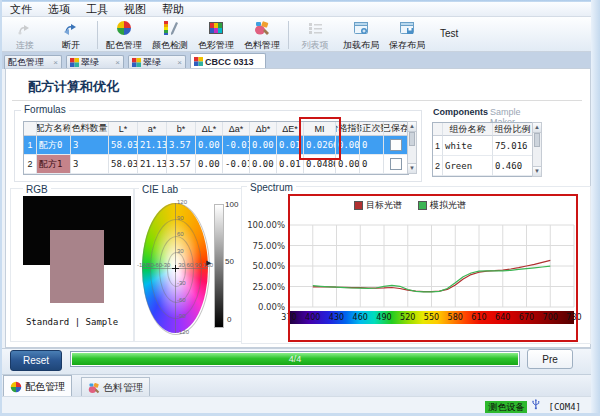  What do you see at coordinates (315, 28) in the screenshot?
I see `list-items-icon` at bounding box center [315, 28].